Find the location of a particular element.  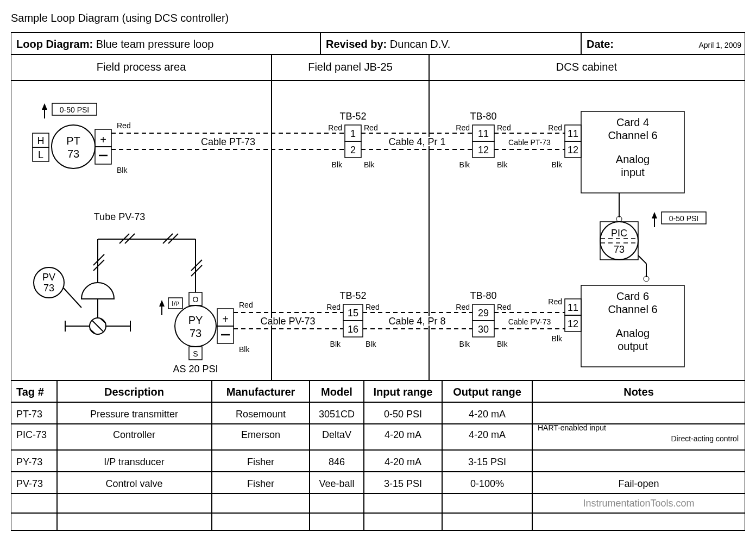

tb52-2: 2 is located at coordinates (353, 150).